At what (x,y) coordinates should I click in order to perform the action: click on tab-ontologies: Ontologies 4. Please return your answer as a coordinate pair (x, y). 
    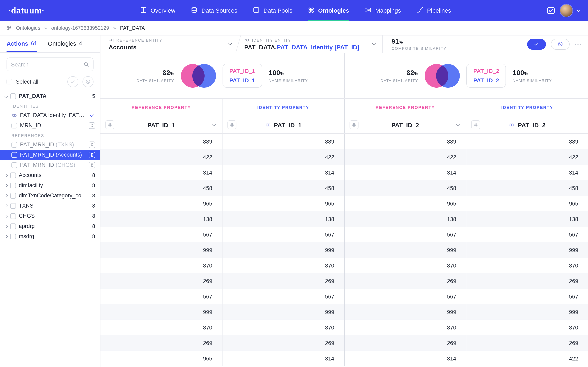
    Looking at the image, I should click on (65, 44).